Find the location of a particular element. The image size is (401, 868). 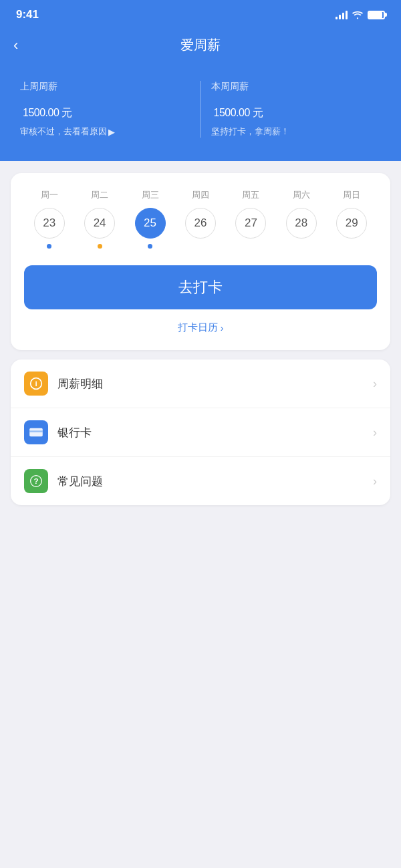

salary-detail-icon: i is located at coordinates (36, 384).